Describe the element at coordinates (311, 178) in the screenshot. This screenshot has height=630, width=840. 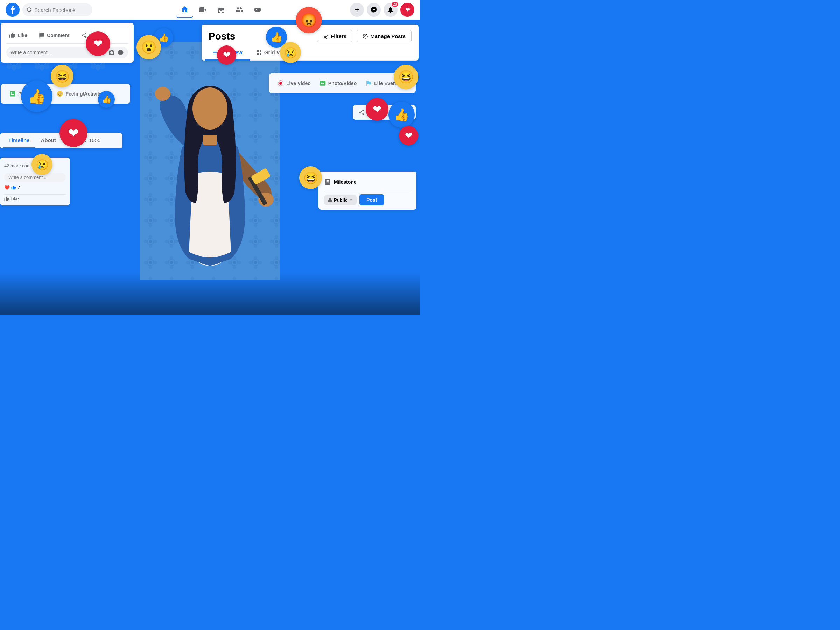
I see `haha-reaction-bottom: 😆` at that location.